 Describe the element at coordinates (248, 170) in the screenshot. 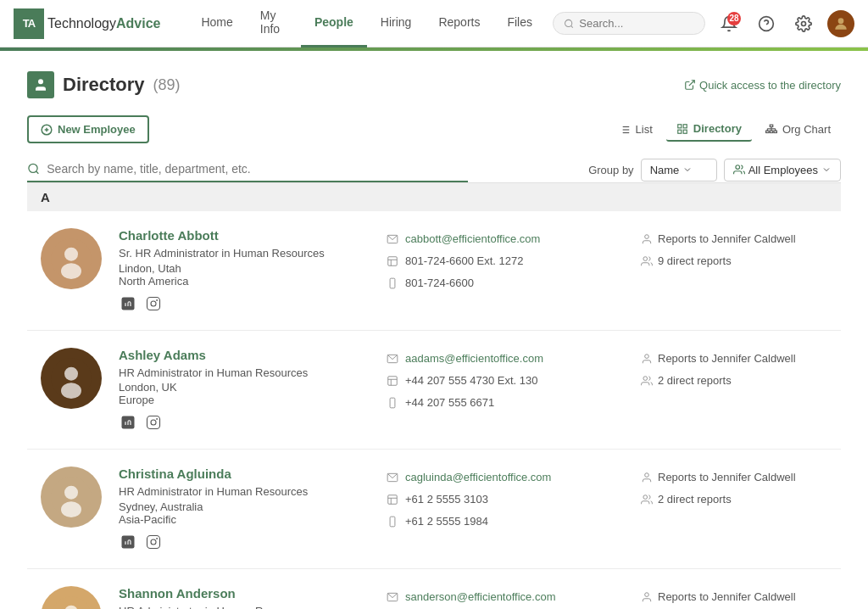

I see `directory-search` at that location.